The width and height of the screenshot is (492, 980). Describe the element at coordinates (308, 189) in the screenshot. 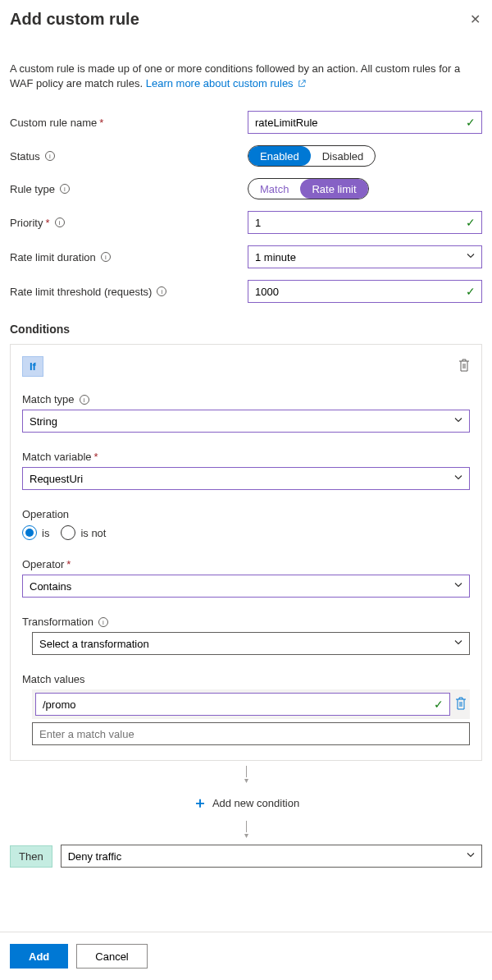

I see `ruletype-toggle: Match Rate limit` at that location.